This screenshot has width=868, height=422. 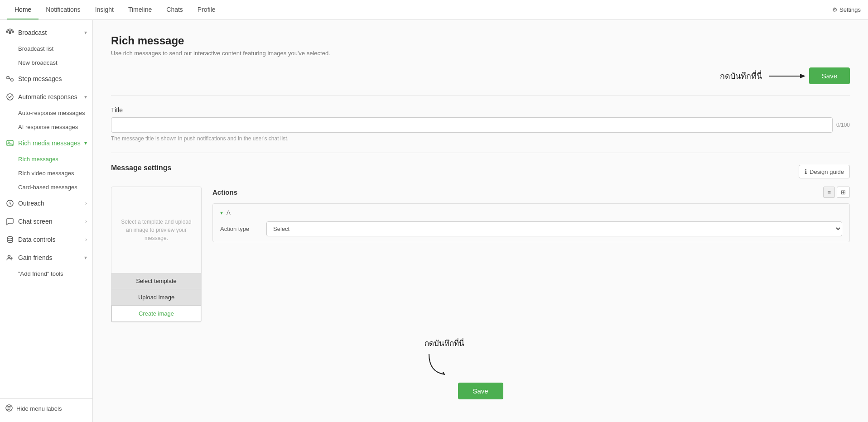 What do you see at coordinates (46, 221) in the screenshot?
I see `sidebar-item-chat-screen: Chat screen ›` at bounding box center [46, 221].